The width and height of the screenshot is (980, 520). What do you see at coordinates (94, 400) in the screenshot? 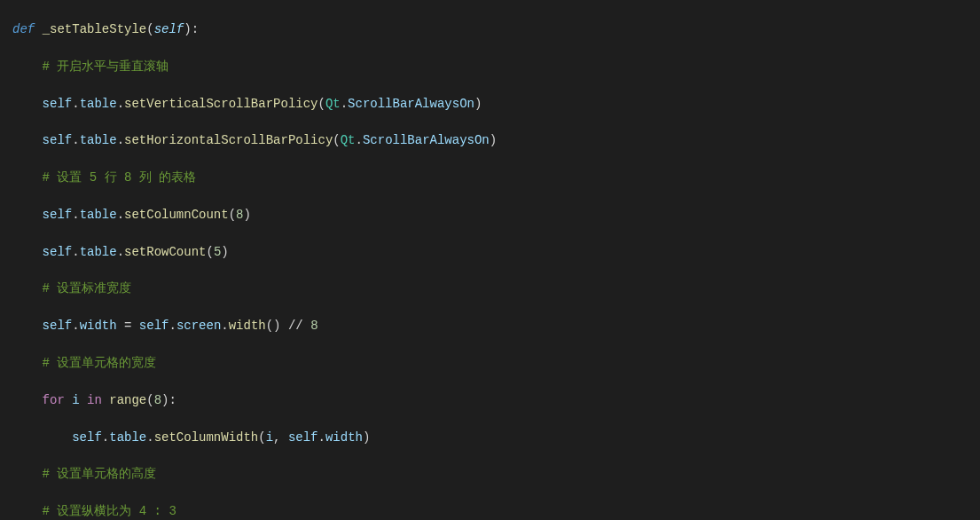
I see `keyword-in: in` at bounding box center [94, 400].